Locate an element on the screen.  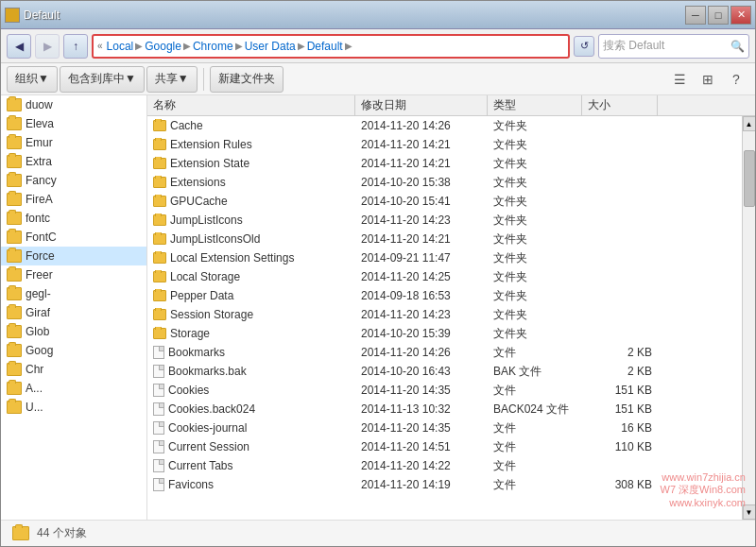
table-row: Cache2014-11-20 14:26文件夹 is located at coordinates (444, 126).